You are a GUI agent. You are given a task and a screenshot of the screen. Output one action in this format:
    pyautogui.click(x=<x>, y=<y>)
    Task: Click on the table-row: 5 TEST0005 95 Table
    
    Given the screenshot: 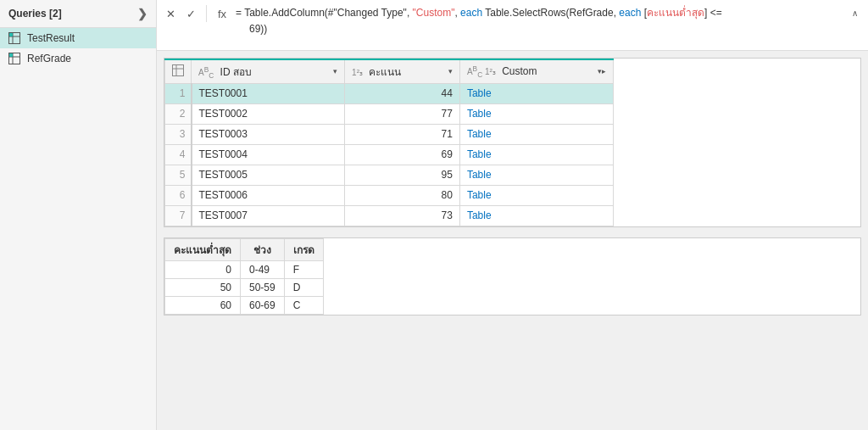 What is the action you would take?
    pyautogui.click(x=390, y=175)
    